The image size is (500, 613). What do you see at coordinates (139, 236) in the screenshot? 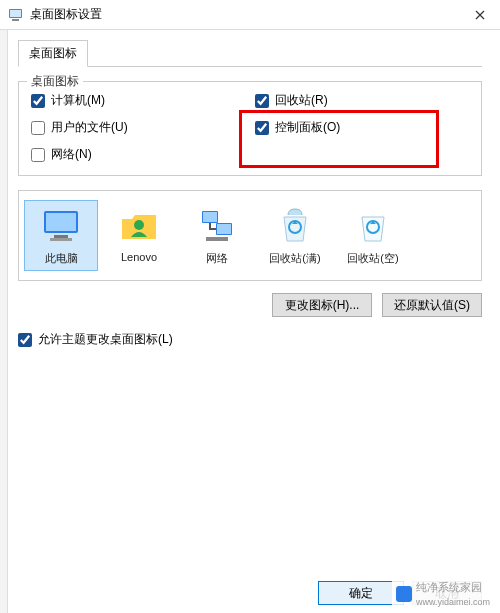
I see `icon-item-userfolder: Lenovo` at bounding box center [139, 236].